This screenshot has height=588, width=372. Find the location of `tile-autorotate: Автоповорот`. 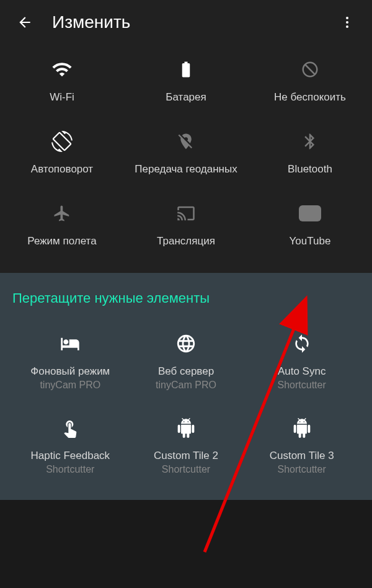

tile-autorotate: Автоповорот is located at coordinates (62, 153).